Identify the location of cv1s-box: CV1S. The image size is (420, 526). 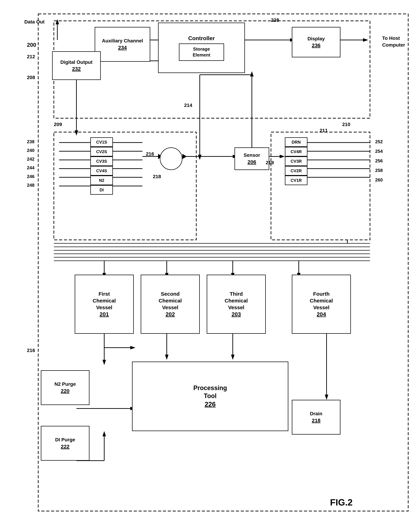
(102, 142).